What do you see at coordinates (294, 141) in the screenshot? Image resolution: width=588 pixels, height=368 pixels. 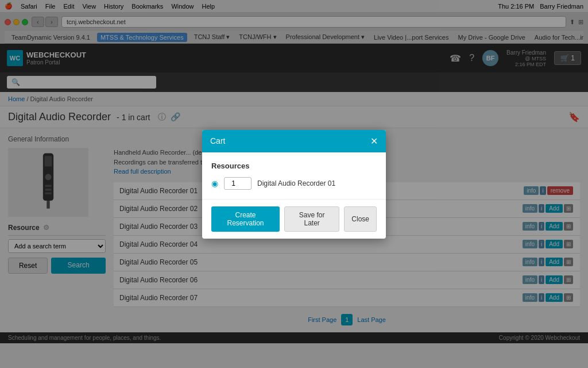 I see `modal-header: Cart ✕` at bounding box center [294, 141].